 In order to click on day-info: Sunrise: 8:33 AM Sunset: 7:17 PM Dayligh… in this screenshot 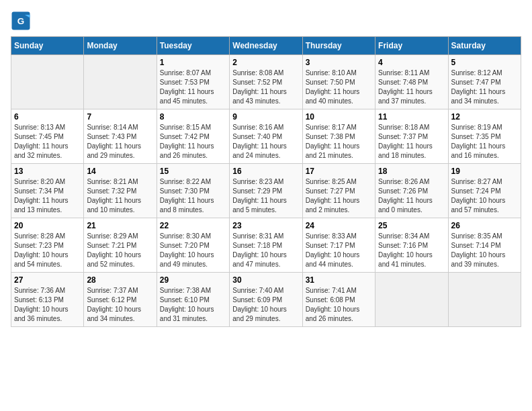, I will do `click(339, 250)`.